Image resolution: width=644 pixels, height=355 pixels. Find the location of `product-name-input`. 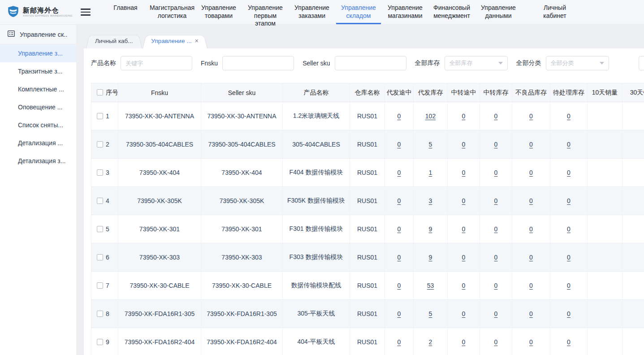

product-name-input is located at coordinates (156, 63).